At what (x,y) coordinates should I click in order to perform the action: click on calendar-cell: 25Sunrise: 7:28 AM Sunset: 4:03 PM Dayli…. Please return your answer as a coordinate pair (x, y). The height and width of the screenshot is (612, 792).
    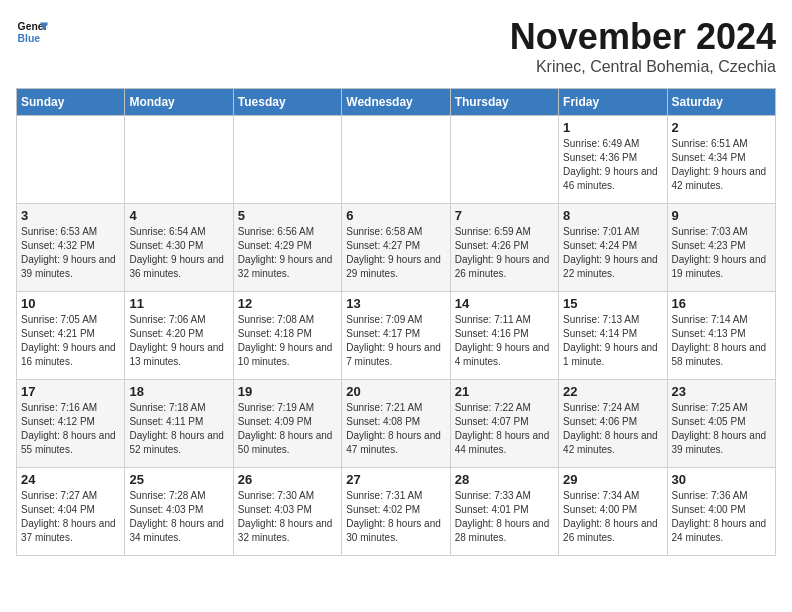
    Looking at the image, I should click on (179, 512).